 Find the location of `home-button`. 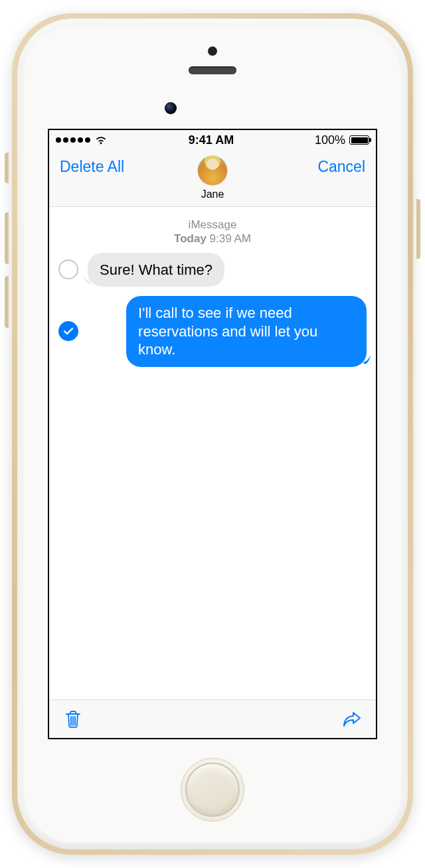

home-button is located at coordinates (212, 790).